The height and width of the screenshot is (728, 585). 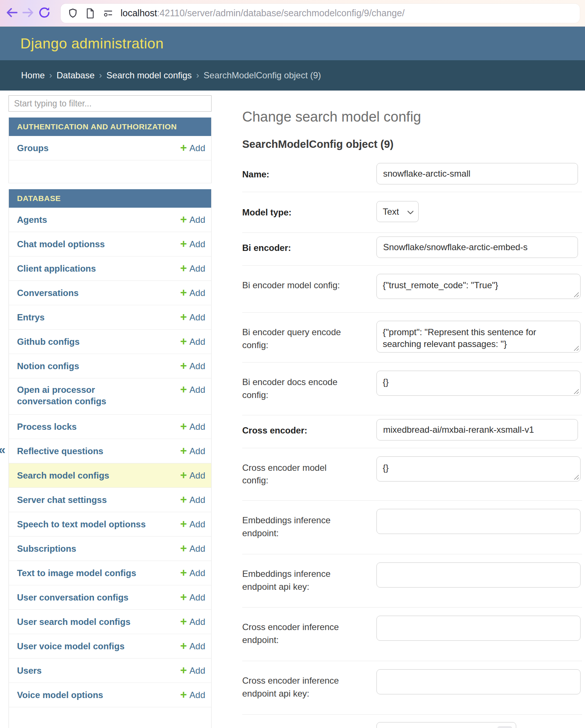 What do you see at coordinates (193, 341) in the screenshot?
I see `add-github-configs-button: +Add` at bounding box center [193, 341].